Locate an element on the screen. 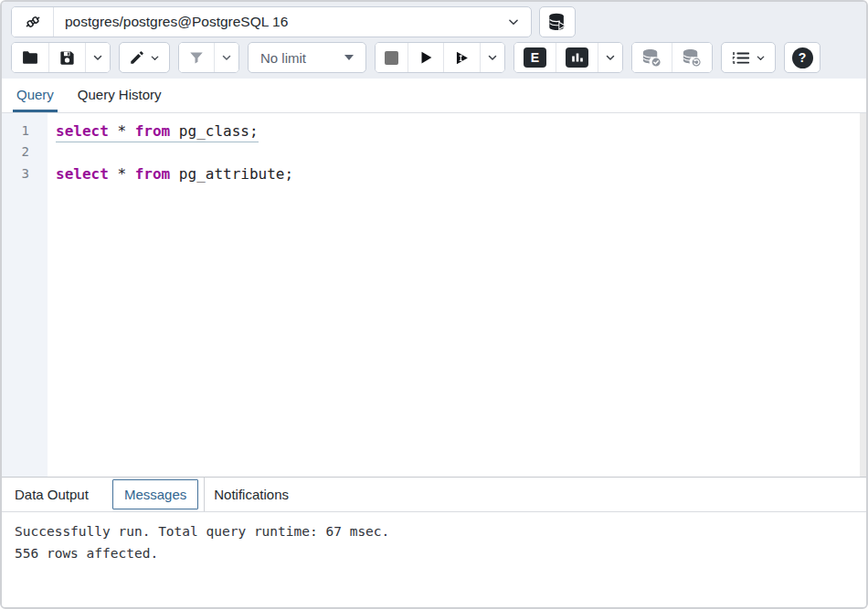 This screenshot has width=868, height=609. explain-button-group: E is located at coordinates (568, 58).